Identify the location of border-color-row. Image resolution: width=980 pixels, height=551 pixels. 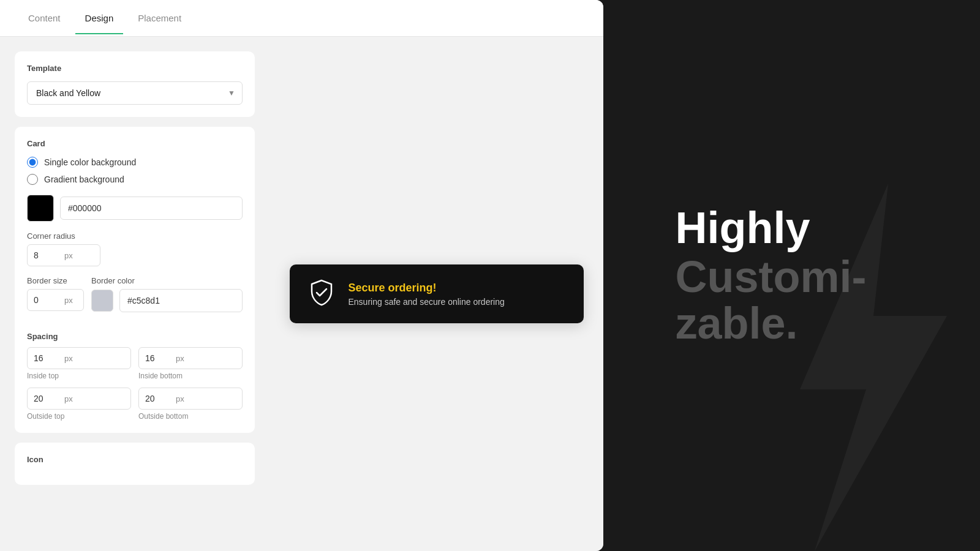
(167, 301).